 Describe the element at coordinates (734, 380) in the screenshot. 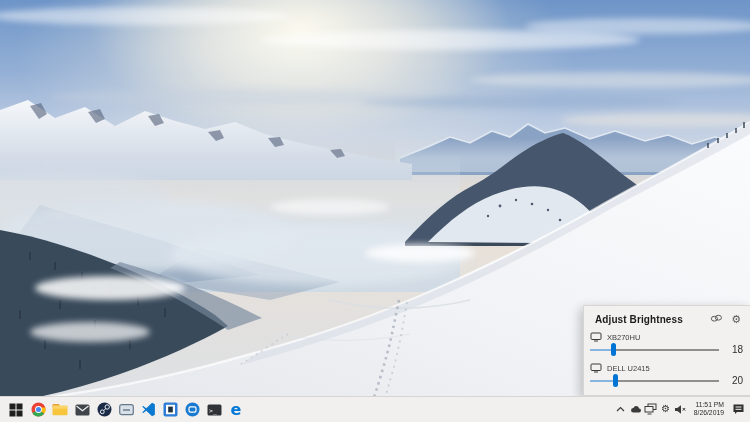

I see `brightness-value: 20` at that location.